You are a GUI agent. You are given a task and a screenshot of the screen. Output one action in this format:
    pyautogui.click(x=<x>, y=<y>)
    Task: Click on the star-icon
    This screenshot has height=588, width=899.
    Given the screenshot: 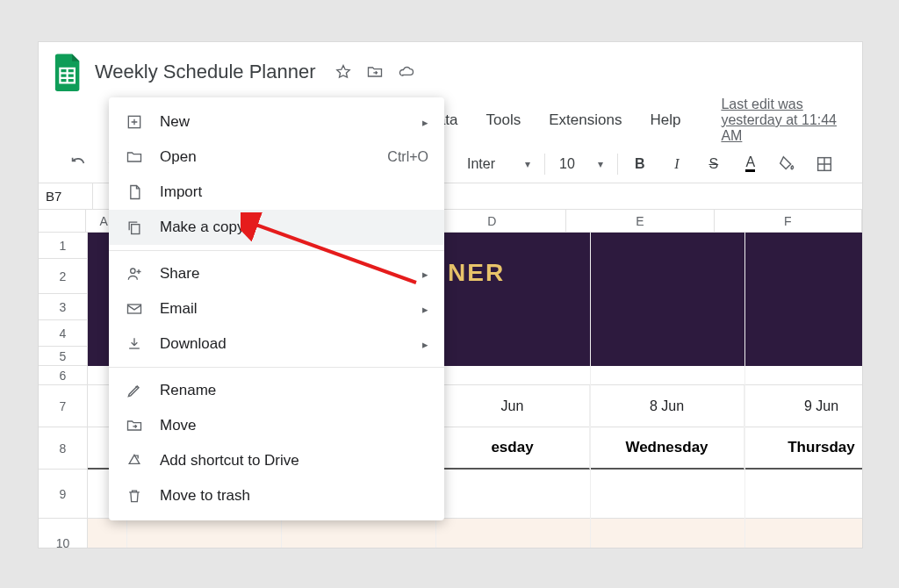 What is the action you would take?
    pyautogui.click(x=343, y=72)
    